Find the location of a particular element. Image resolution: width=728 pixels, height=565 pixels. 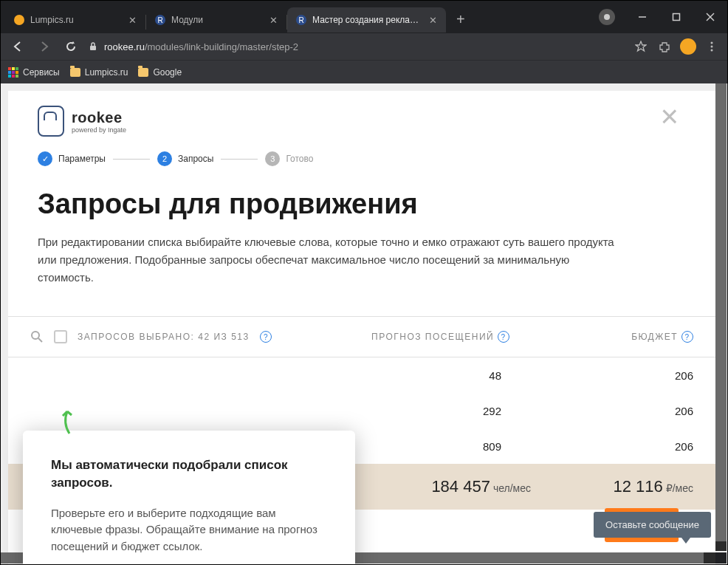

column-budget-label: БЮДЖЕТ is located at coordinates (654, 337).